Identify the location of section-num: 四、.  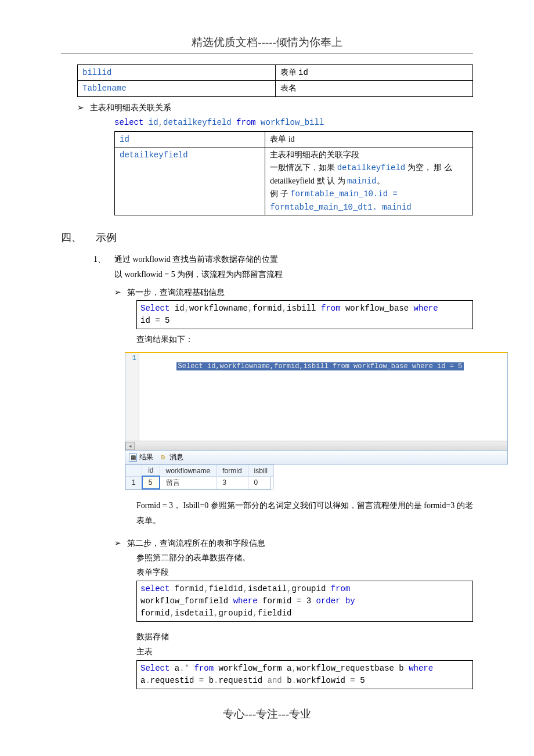
(71, 237).